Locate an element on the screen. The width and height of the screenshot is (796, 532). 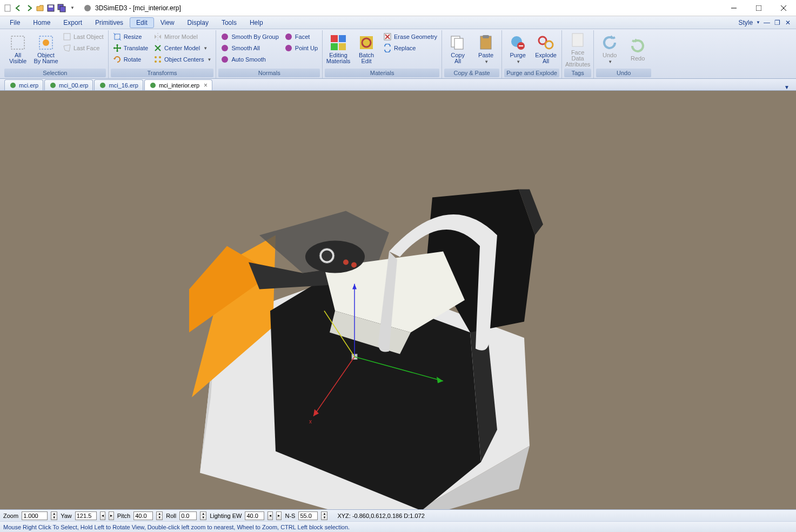
menu-style: Style is located at coordinates (746, 23).